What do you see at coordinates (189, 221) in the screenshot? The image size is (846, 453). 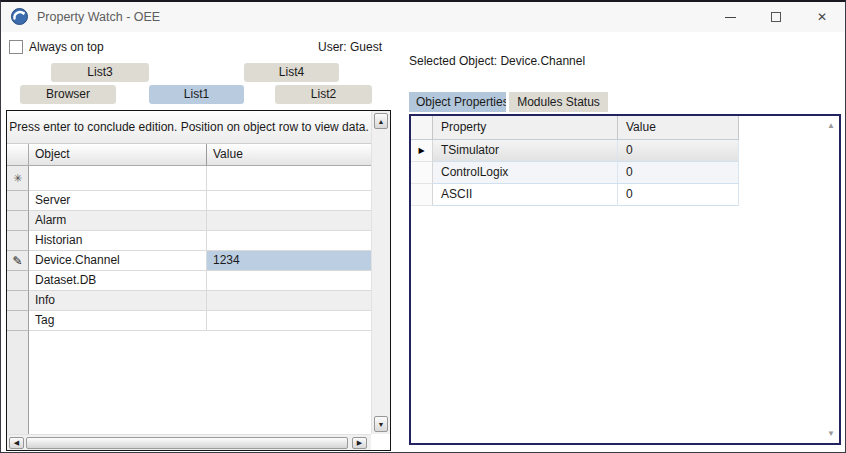 I see `table-row-alarm: Alarm` at bounding box center [189, 221].